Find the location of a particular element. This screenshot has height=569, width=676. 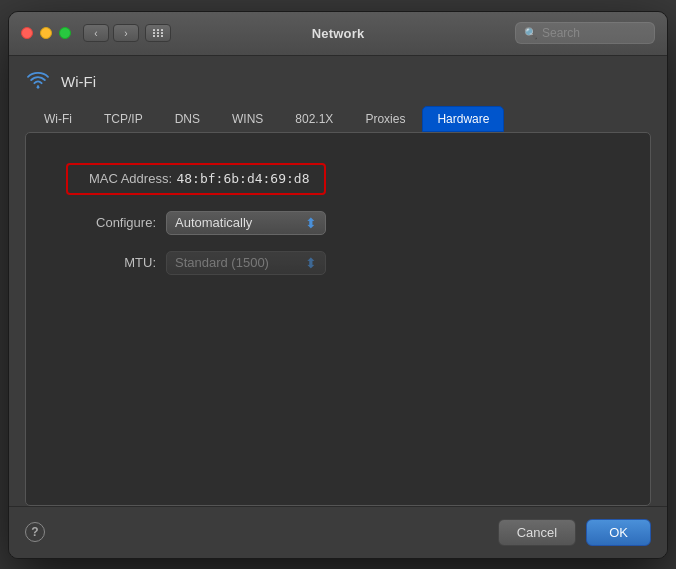

mtu-row: MTU: Standard (1500) ⬍ is located at coordinates (338, 263).